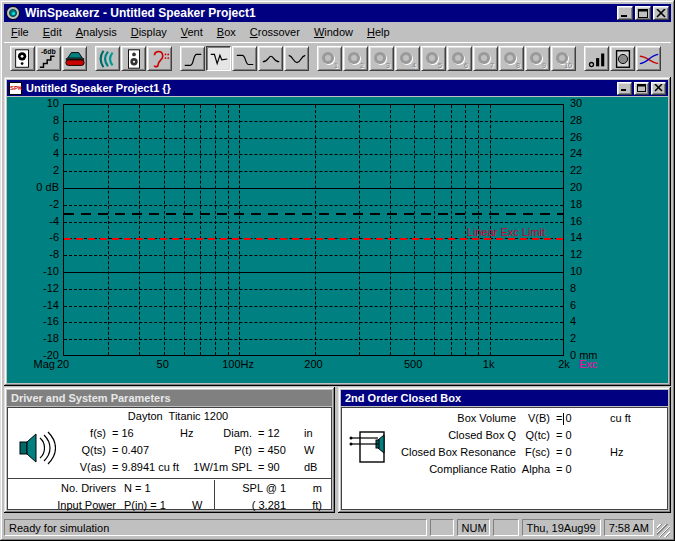 Image resolution: width=675 pixels, height=541 pixels. Describe the element at coordinates (91, 398) in the screenshot. I see `driver-panel-title: Driver and System Parameters` at that location.